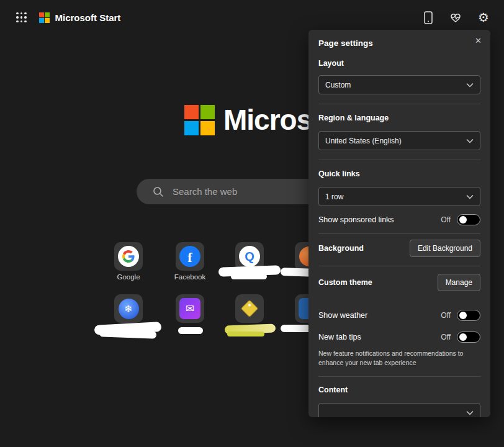 Image resolution: width=504 pixels, height=447 pixels. Describe the element at coordinates (88, 17) in the screenshot. I see `app-title: Microsoft Start` at that location.